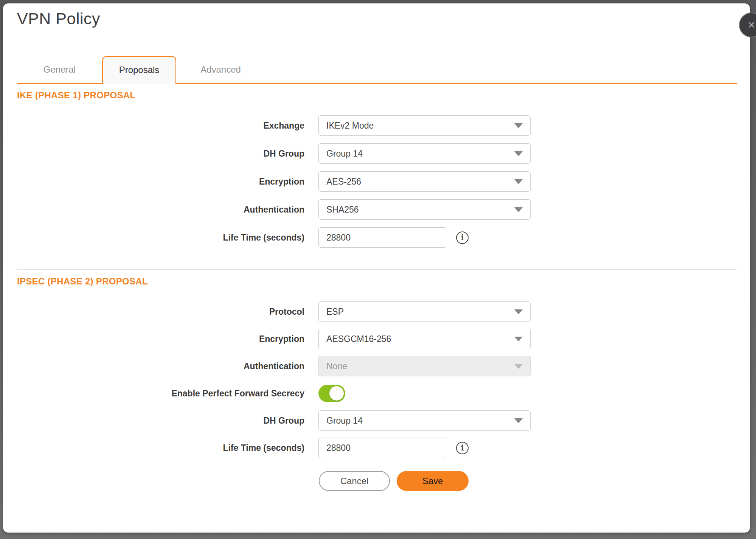 The height and width of the screenshot is (539, 756). Describe the element at coordinates (345, 421) in the screenshot. I see `ipsec-dh-group-select-value: Group 14` at that location.